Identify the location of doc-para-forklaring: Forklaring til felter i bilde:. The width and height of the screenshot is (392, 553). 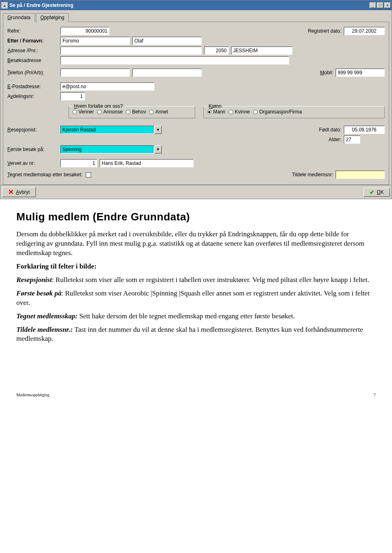
(196, 267).